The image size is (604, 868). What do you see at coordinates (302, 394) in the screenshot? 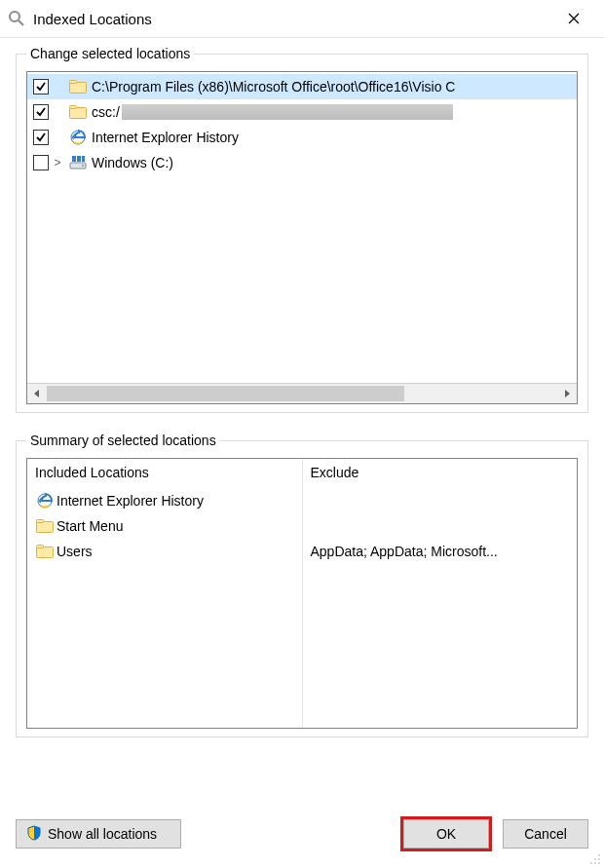
I see `scroll-track` at bounding box center [302, 394].